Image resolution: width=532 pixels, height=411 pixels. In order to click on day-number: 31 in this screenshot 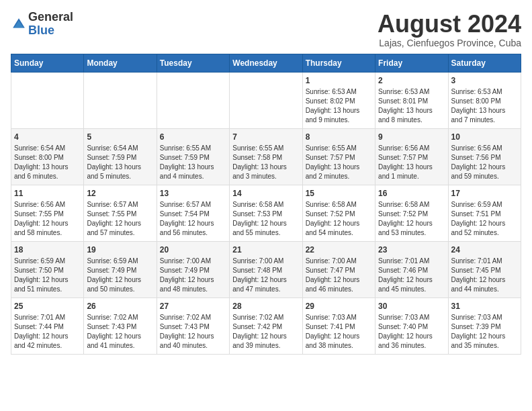, I will do `click(485, 306)`.